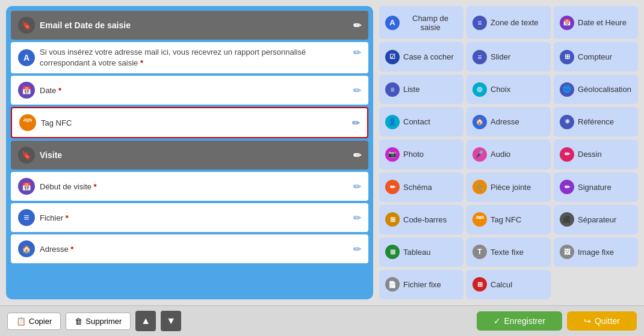 This screenshot has height=336, width=644. Describe the element at coordinates (26, 25) in the screenshot. I see `bookmark-icon-1: 🔖` at that location.